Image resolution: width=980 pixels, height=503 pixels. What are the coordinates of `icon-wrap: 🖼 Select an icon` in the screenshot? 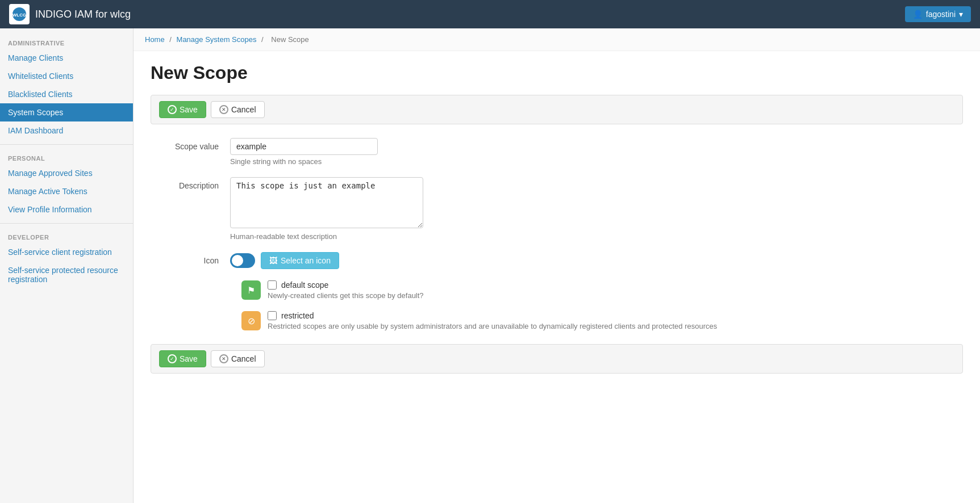 It's located at (429, 261).